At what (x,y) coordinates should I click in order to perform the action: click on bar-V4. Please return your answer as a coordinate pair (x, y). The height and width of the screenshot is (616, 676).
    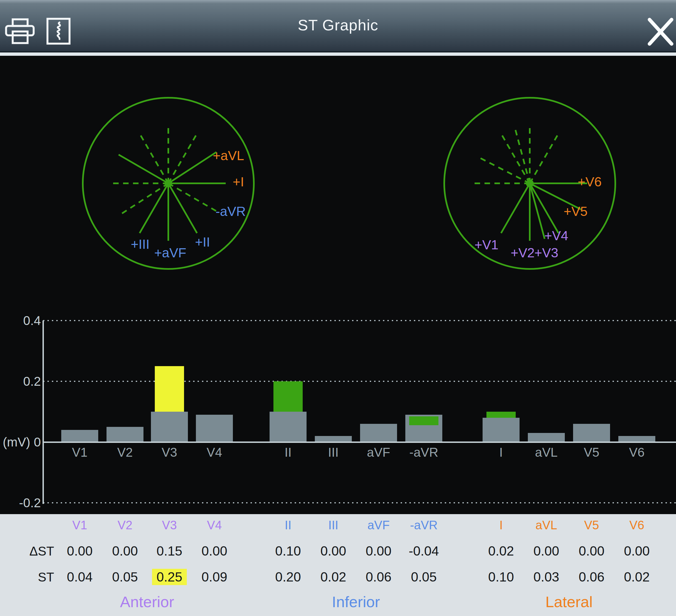
    Looking at the image, I should click on (214, 428).